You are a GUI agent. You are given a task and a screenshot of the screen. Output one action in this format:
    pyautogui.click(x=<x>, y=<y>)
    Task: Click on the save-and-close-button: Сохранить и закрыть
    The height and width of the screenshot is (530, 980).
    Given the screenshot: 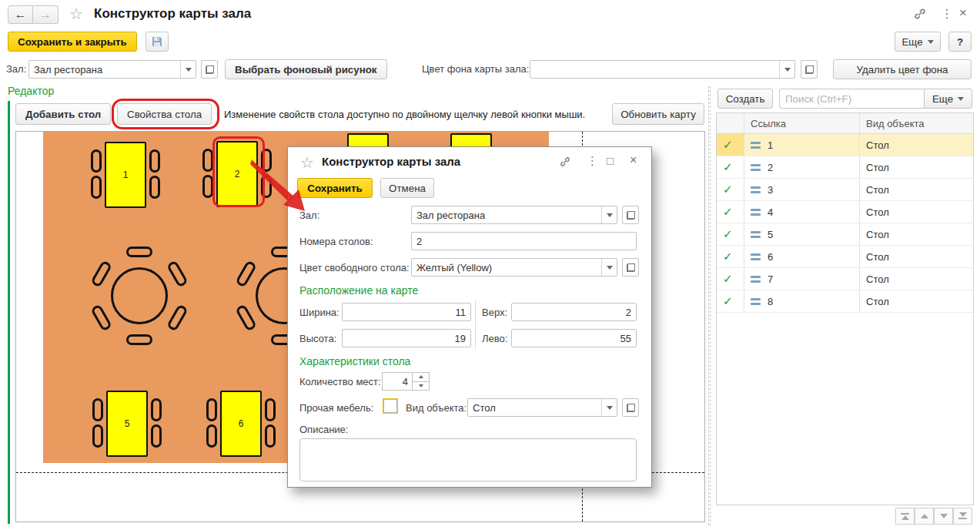 What is the action you would take?
    pyautogui.click(x=72, y=42)
    